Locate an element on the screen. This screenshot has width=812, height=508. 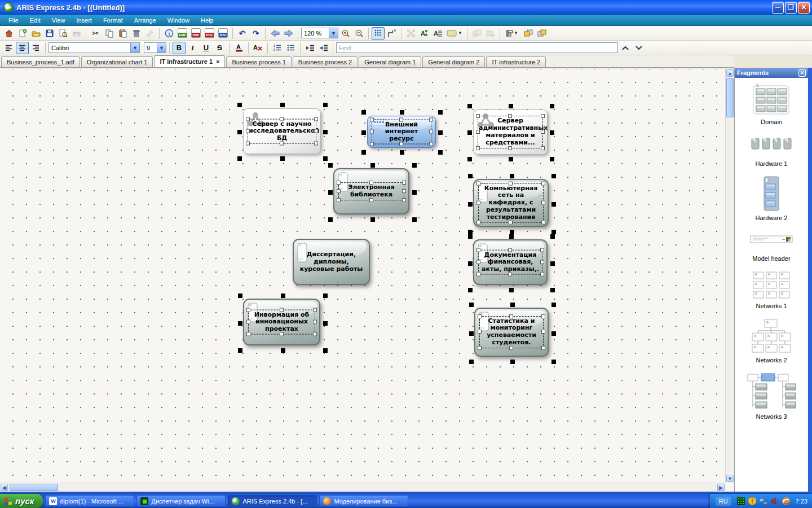
menu-format: Format is located at coordinates (113, 20).